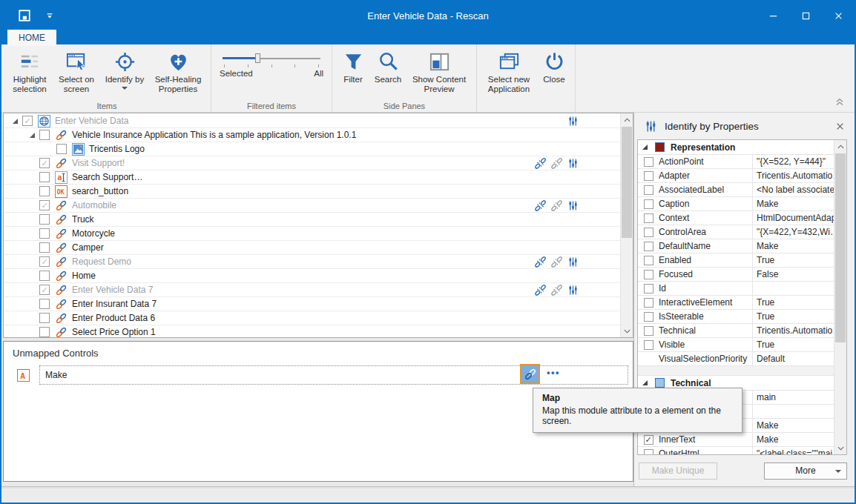  Describe the element at coordinates (554, 67) in the screenshot. I see `close-scan-button: Close` at that location.